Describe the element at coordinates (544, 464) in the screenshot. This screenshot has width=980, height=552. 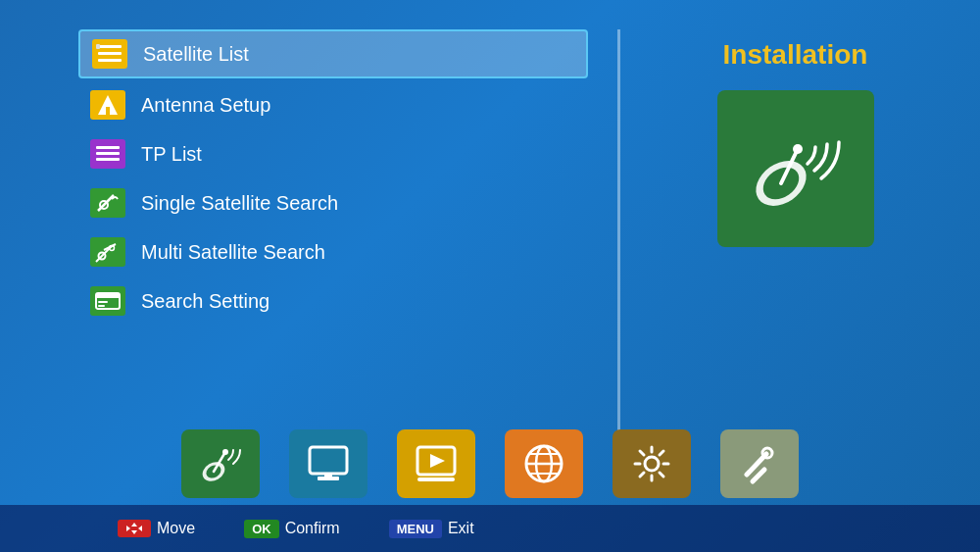
I see `internet-button` at that location.